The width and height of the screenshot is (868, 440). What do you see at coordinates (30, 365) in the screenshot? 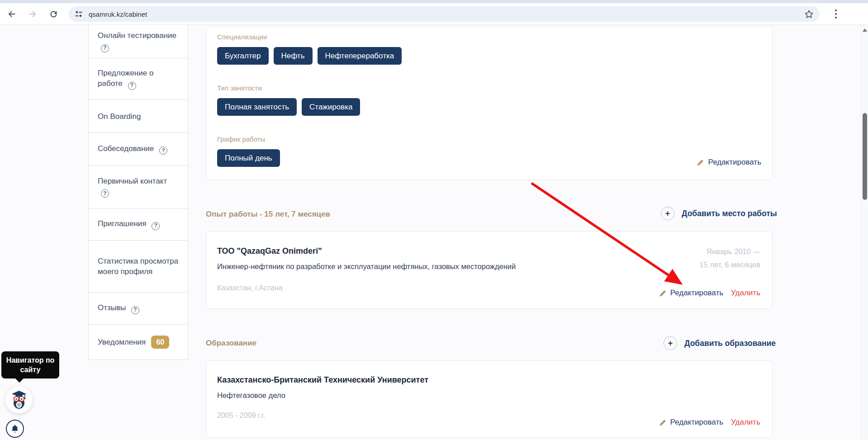
I see `site-navigator-tooltip: Навигатор по сайту` at bounding box center [30, 365].